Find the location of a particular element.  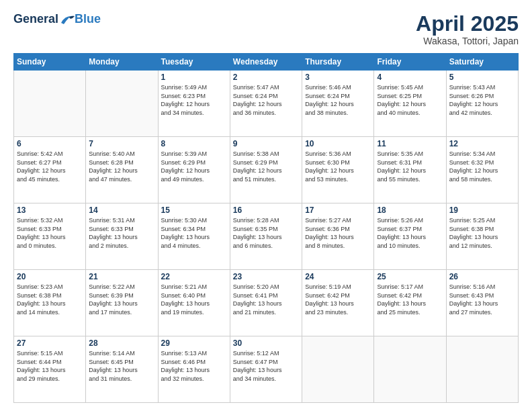

calendar-cell: 2Sunrise: 5:47 AM Sunset: 6:24 PM Daylig… is located at coordinates (266, 103).